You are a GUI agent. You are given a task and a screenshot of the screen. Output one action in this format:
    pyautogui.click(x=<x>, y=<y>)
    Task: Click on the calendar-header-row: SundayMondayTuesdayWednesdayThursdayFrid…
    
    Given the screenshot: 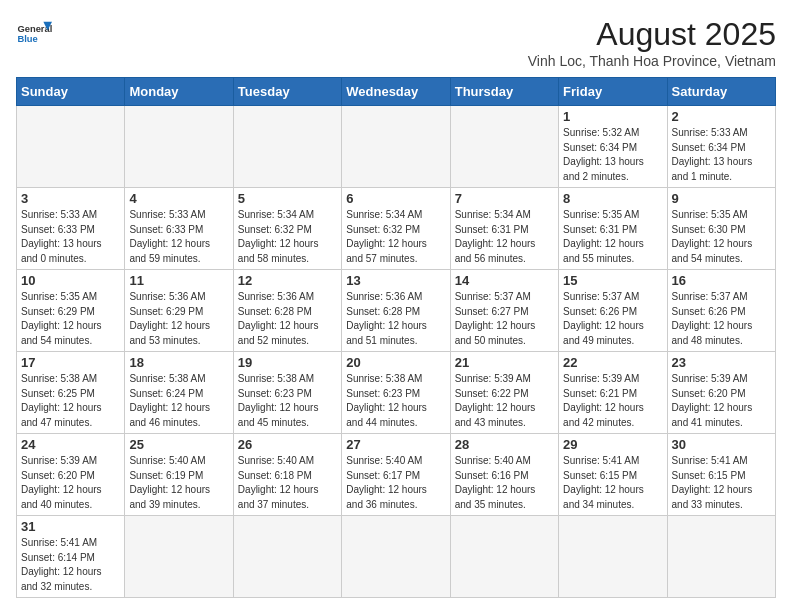 What is the action you would take?
    pyautogui.click(x=396, y=92)
    